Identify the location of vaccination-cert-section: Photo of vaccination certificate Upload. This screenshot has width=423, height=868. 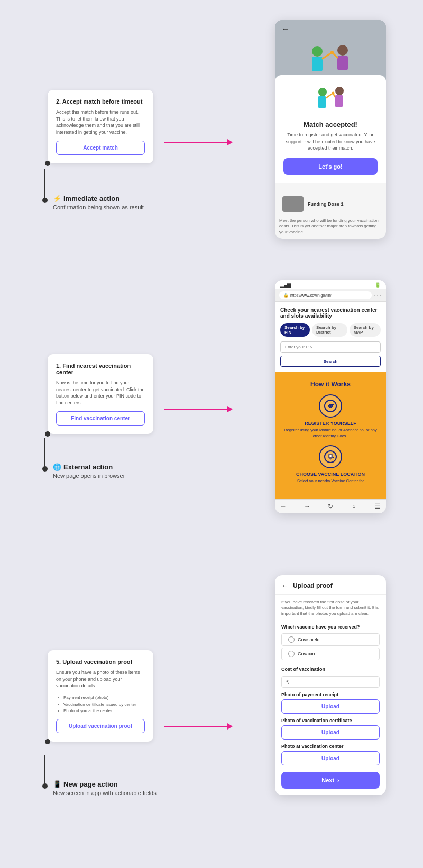
(330, 728).